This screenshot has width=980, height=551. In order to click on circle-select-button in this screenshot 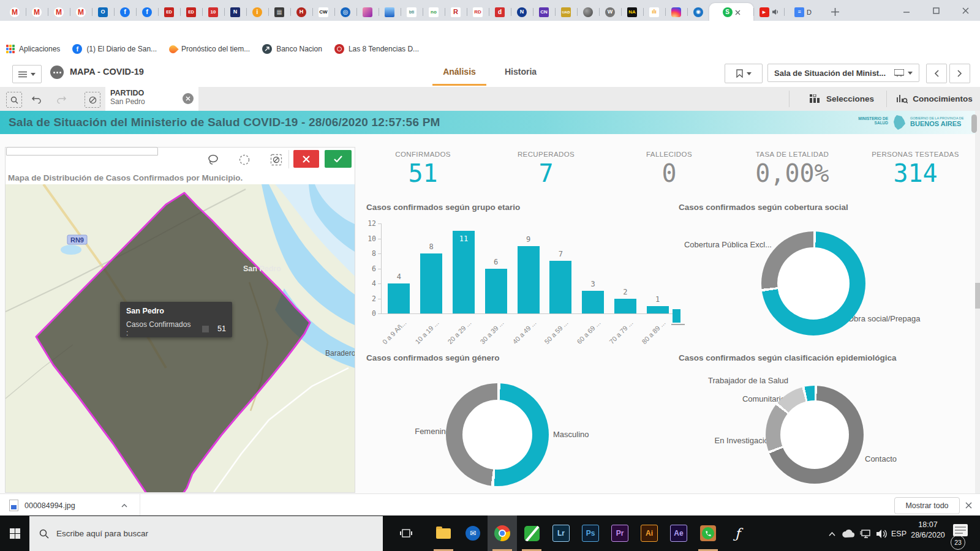, I will do `click(244, 160)`.